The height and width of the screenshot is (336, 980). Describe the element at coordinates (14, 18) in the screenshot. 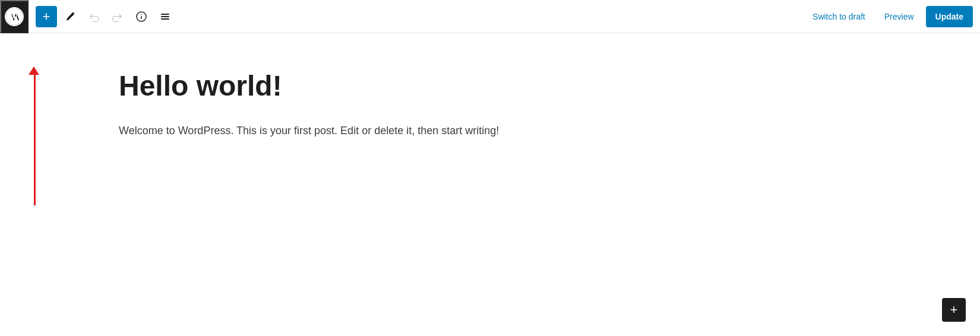

I see `svg-text: W` at that location.